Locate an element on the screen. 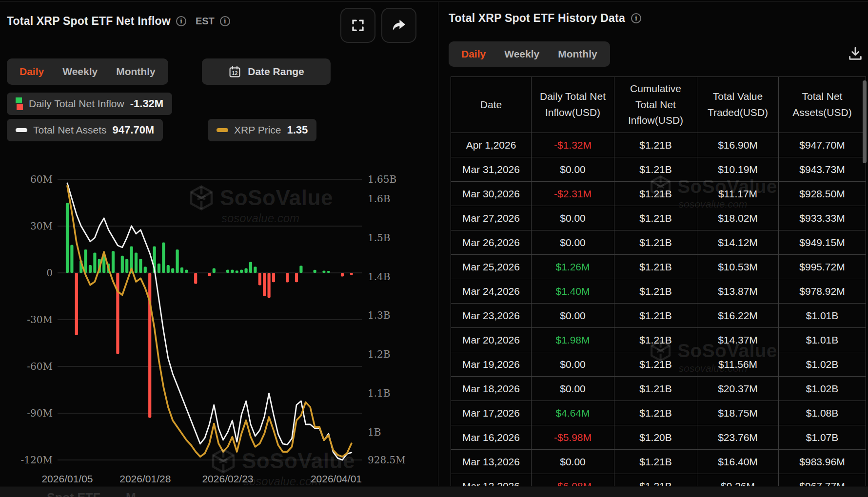 The width and height of the screenshot is (868, 497). table-row: Mar 16,2026-$5.98M$1.20B$23.76M$1.07B is located at coordinates (658, 438).